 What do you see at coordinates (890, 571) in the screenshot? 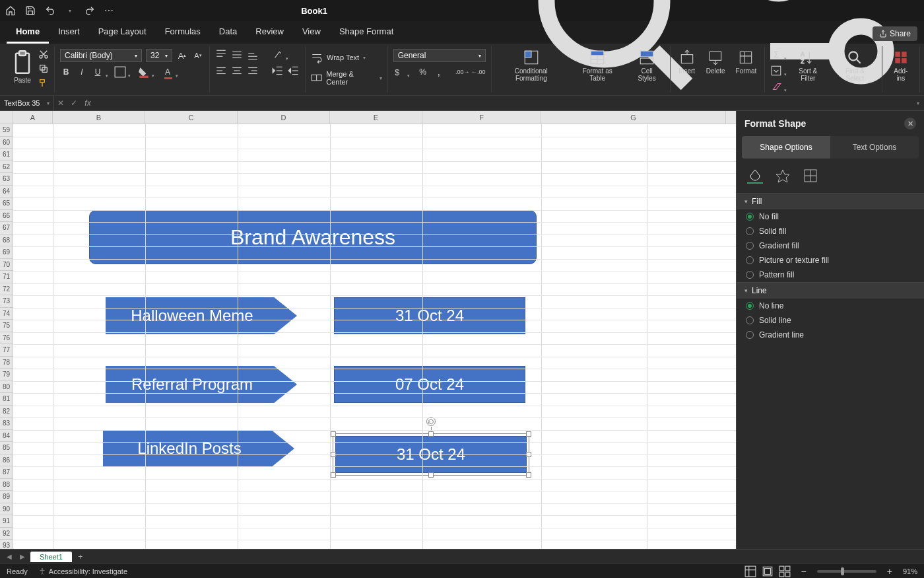
I see `zoom-in-button: +` at bounding box center [890, 571].